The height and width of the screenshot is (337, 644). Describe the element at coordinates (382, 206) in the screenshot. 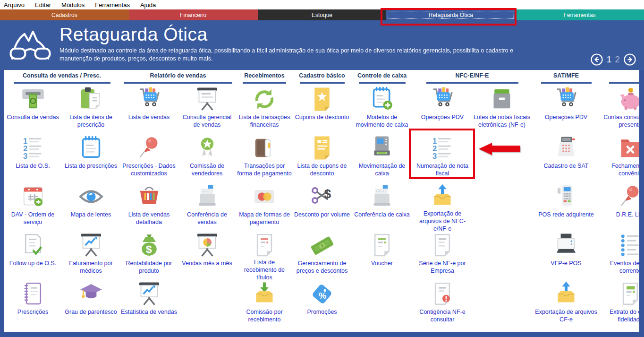

I see `module-item: Conferência de caixa` at that location.